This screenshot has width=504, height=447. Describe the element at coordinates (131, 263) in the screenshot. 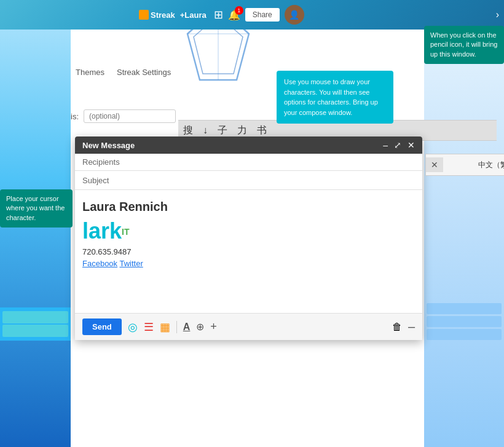

I see `twitter-link: Twitter` at that location.